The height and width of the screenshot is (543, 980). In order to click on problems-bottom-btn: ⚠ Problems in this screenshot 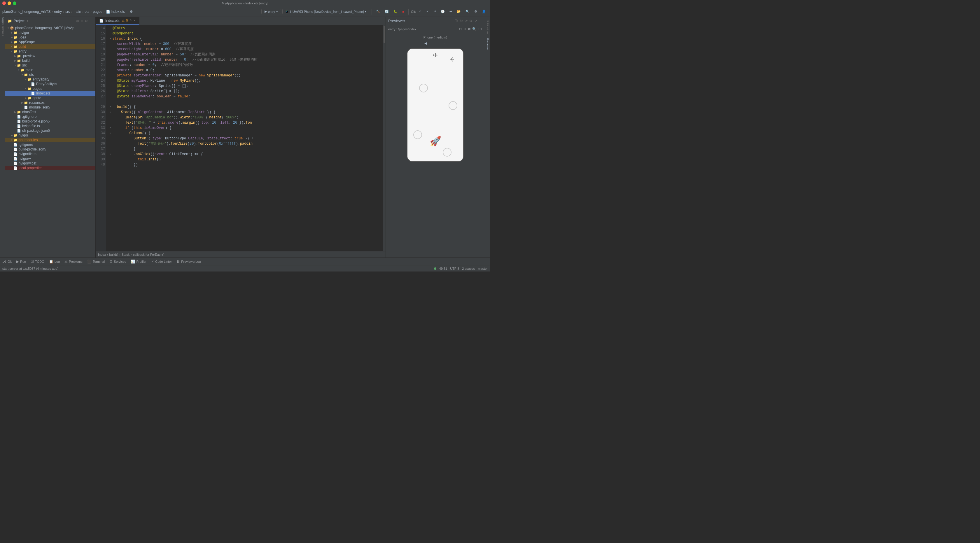, I will do `click(73, 262)`.